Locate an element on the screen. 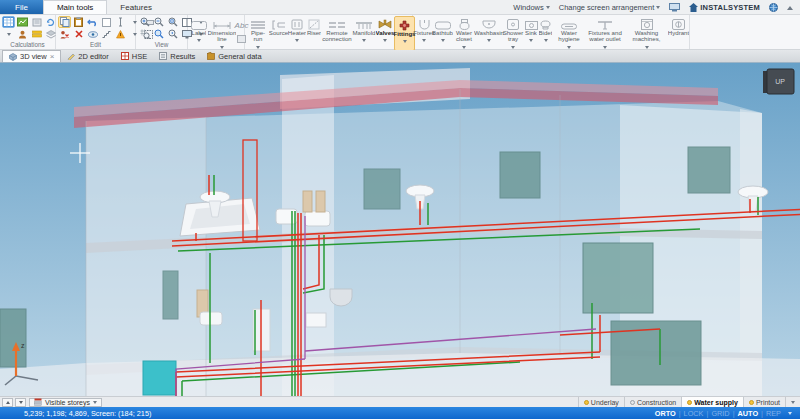 The height and width of the screenshot is (419, 800). tab-main-tools: Main tools is located at coordinates (75, 7).